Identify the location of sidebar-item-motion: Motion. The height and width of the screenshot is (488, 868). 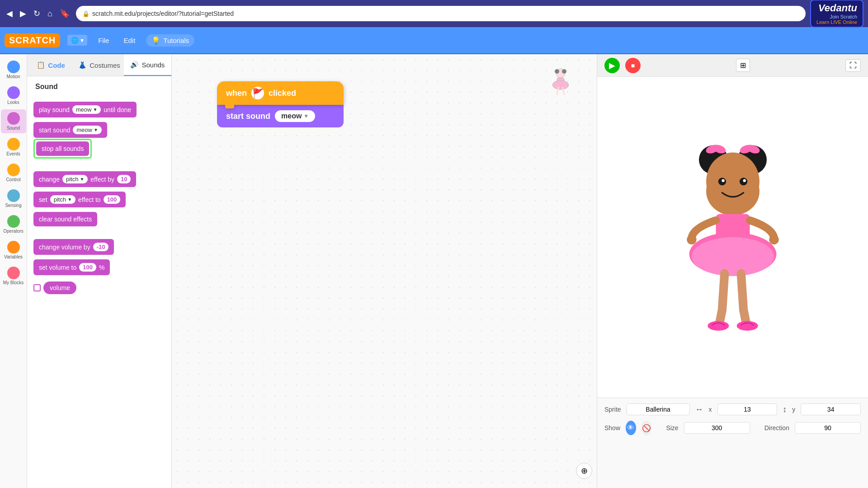
(14, 70).